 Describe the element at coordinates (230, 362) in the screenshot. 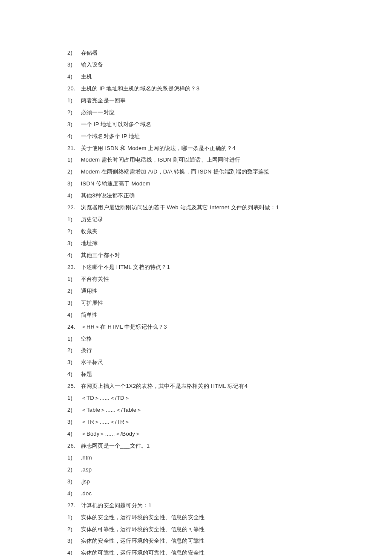

I see `document-line: 3) 水平标尺` at that location.